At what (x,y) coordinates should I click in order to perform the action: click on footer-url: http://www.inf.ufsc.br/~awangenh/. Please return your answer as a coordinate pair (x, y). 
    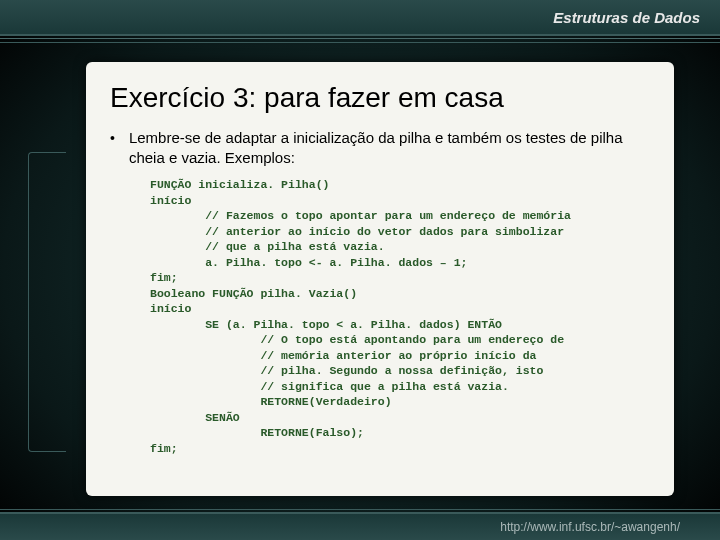
    Looking at the image, I should click on (590, 527).